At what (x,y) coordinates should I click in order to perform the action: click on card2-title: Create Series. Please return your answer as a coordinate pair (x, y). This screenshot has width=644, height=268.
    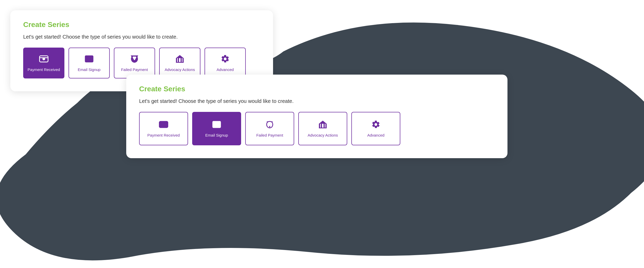
    Looking at the image, I should click on (317, 89).